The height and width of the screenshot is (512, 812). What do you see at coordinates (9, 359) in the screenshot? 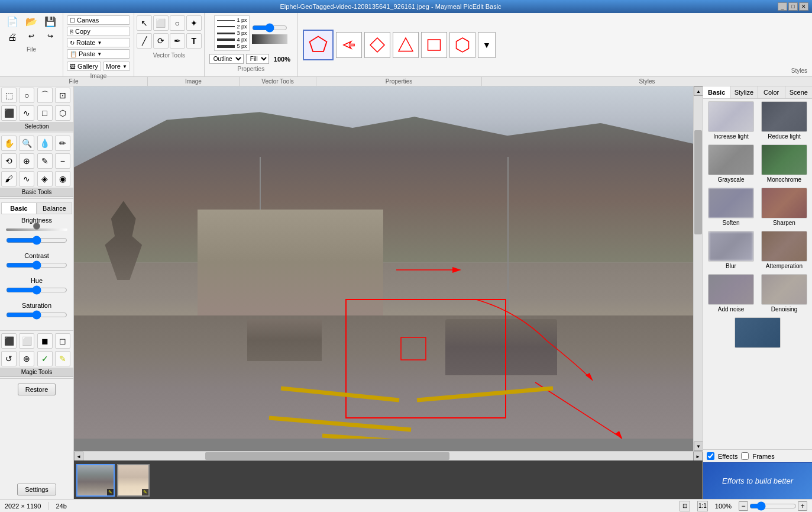
I see `magic-tool-5: ↺` at bounding box center [9, 359].